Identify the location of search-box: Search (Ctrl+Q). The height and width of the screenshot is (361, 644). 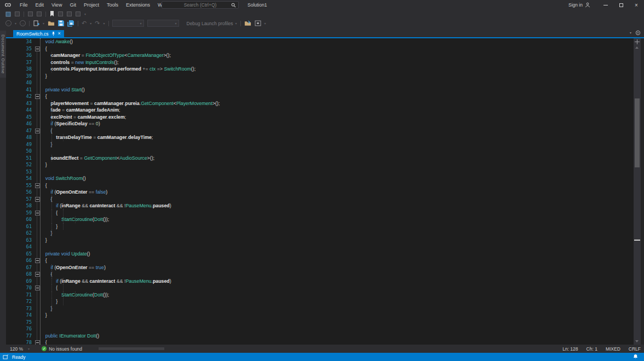
(200, 5).